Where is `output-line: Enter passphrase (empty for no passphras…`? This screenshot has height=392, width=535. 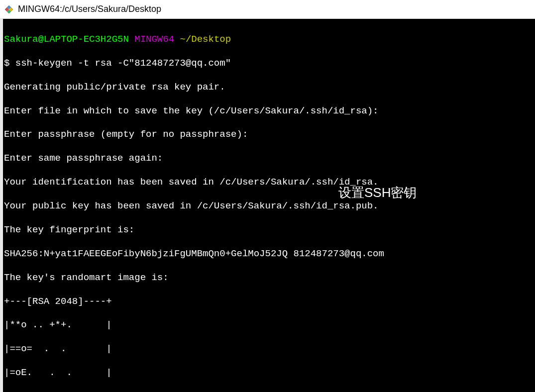 output-line: Enter passphrase (empty for no passphras… is located at coordinates (268, 135).